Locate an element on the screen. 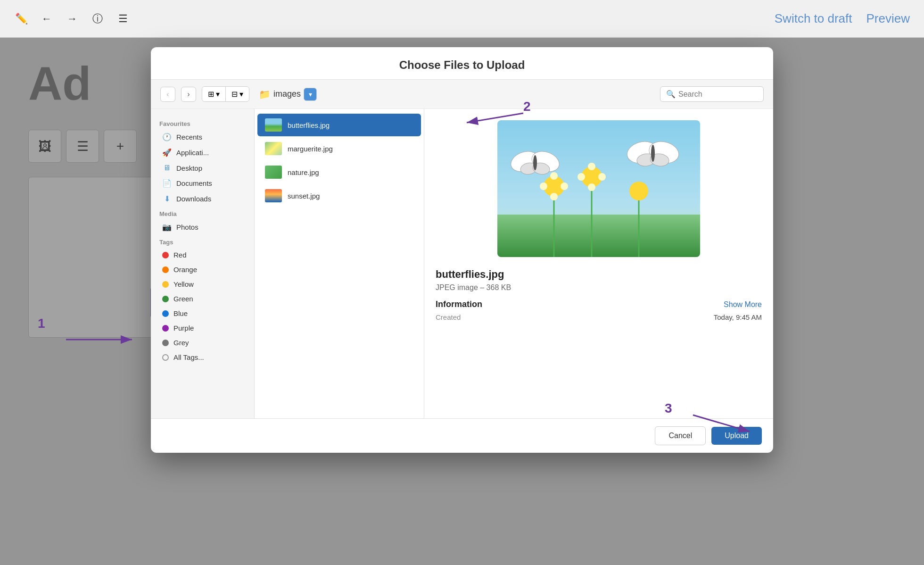 The width and height of the screenshot is (924, 565). all-tags-label: All Tags... is located at coordinates (189, 357).